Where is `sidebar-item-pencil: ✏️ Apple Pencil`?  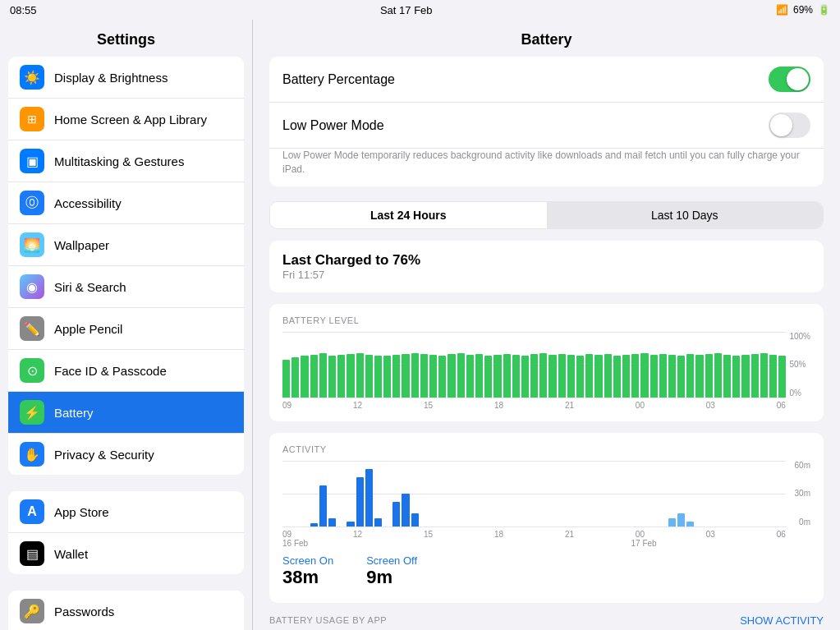
sidebar-item-pencil: ✏️ Apple Pencil is located at coordinates (126, 329).